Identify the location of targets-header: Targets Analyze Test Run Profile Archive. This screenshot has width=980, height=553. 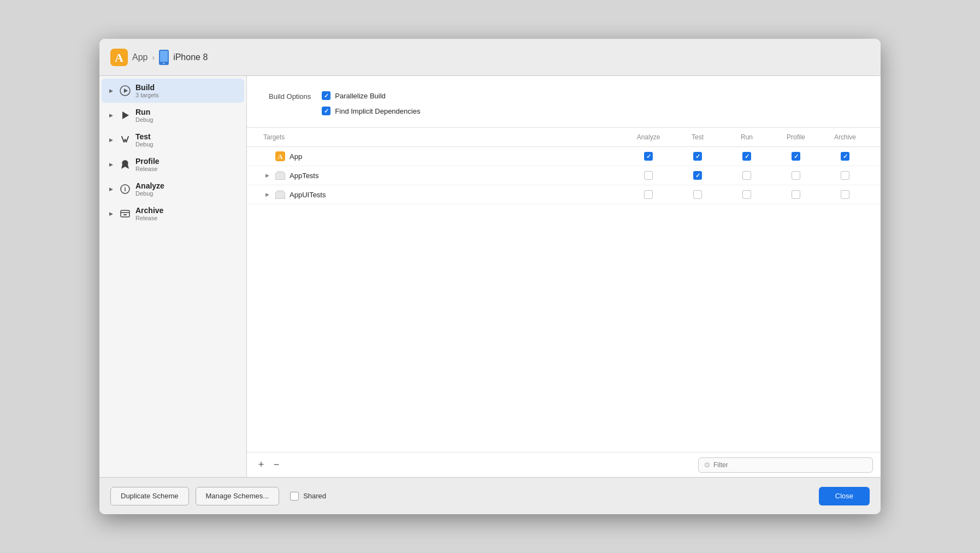
(564, 138).